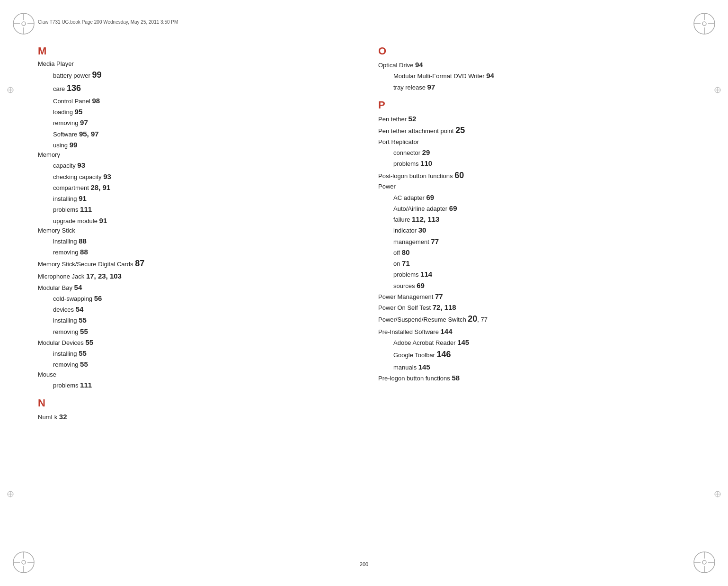 The width and height of the screenshot is (728, 586). Describe the element at coordinates (194, 276) in the screenshot. I see `entry-microphone-jack: Microphone Jack 17, 23, 103` at that location.